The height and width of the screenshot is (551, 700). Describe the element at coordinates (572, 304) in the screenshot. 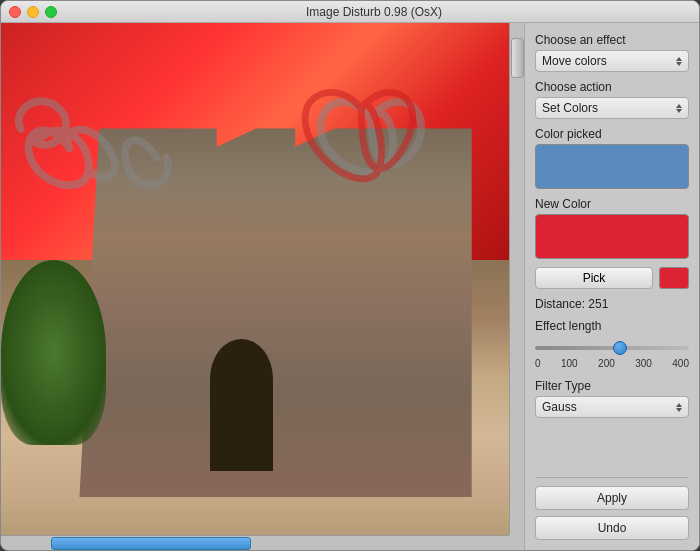

I see `distance-label: Distance: 251` at that location.